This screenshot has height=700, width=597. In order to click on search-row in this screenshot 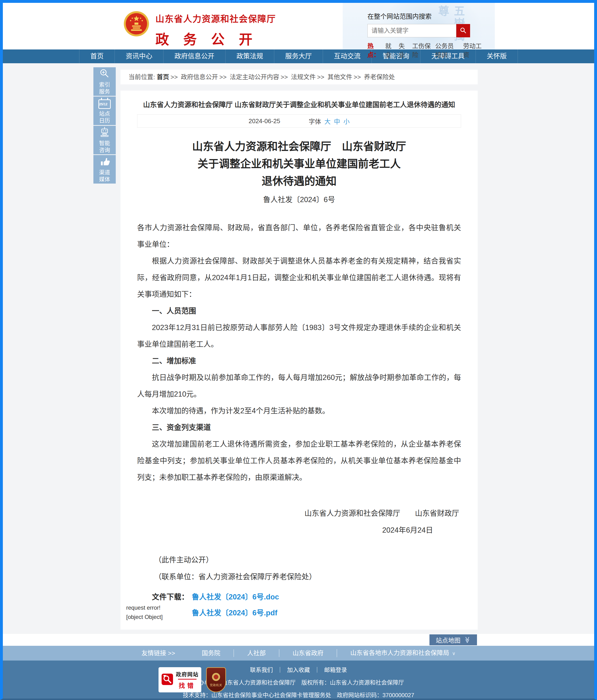, I will do `click(427, 30)`.